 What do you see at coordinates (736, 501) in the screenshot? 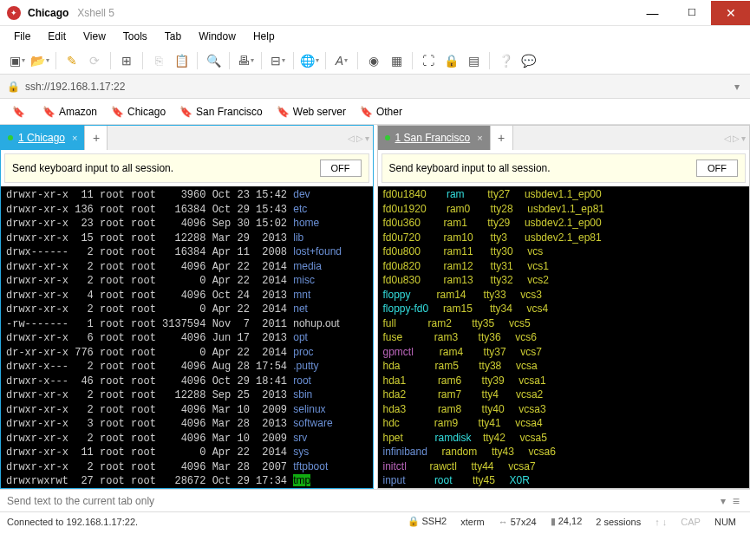
I see `send-menu-icon: ≡` at bounding box center [736, 501].